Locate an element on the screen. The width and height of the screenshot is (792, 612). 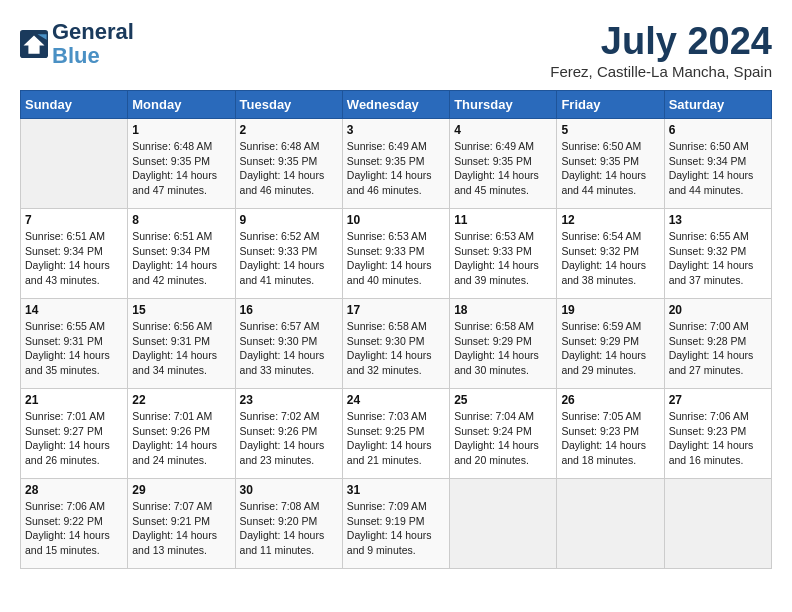
day-number: 4 is located at coordinates (503, 130).